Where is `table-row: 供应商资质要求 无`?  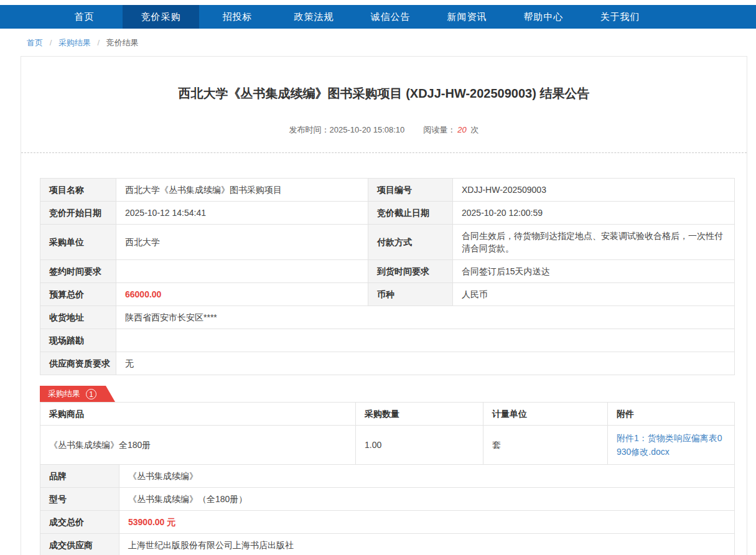
table-row: 供应商资质要求 无 is located at coordinates (388, 363).